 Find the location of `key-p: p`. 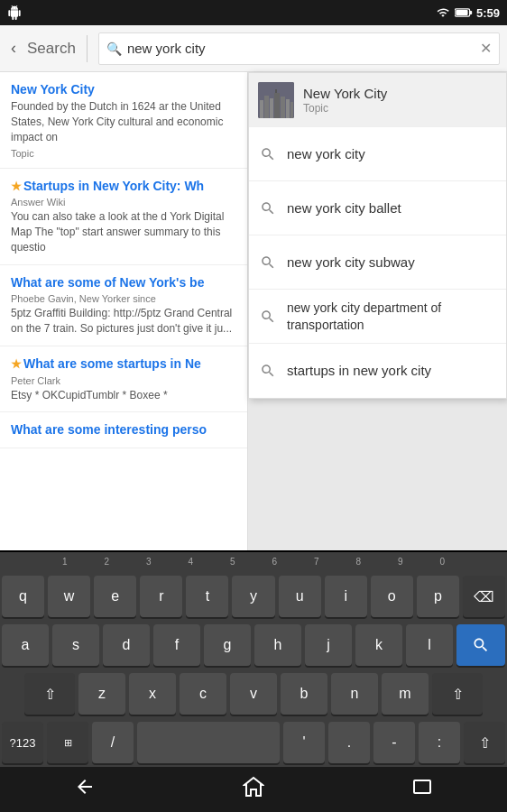

key-p: p is located at coordinates (438, 596).